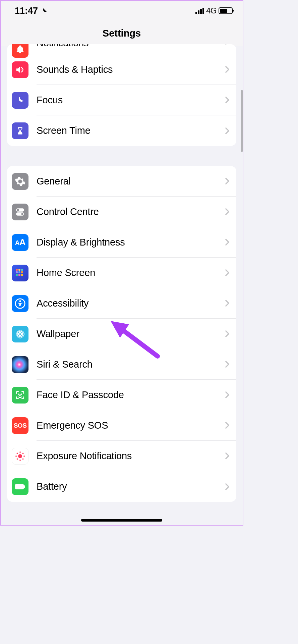 This screenshot has height=644, width=298. I want to click on row-controlcentre: Control Centre, so click(122, 212).